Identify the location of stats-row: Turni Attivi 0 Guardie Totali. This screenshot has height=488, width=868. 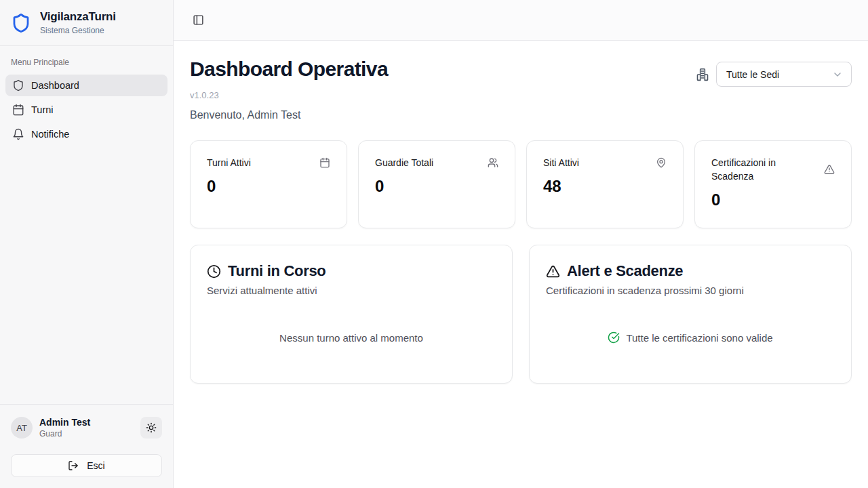
(521, 184).